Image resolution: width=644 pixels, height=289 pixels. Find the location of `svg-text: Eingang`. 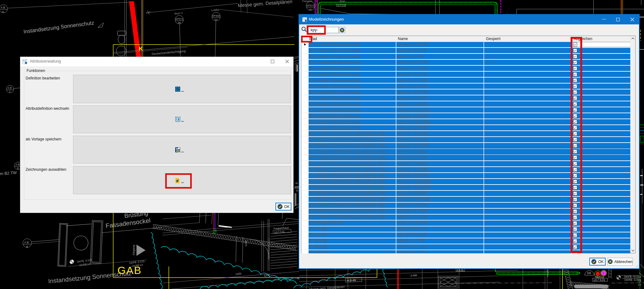

svg-text: Eingang is located at coordinates (134, 250).